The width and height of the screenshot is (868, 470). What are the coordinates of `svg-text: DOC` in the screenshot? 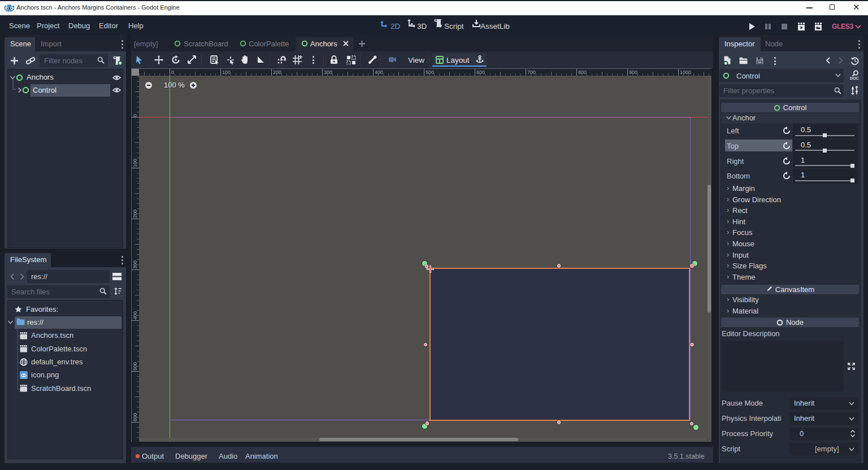 It's located at (854, 78).